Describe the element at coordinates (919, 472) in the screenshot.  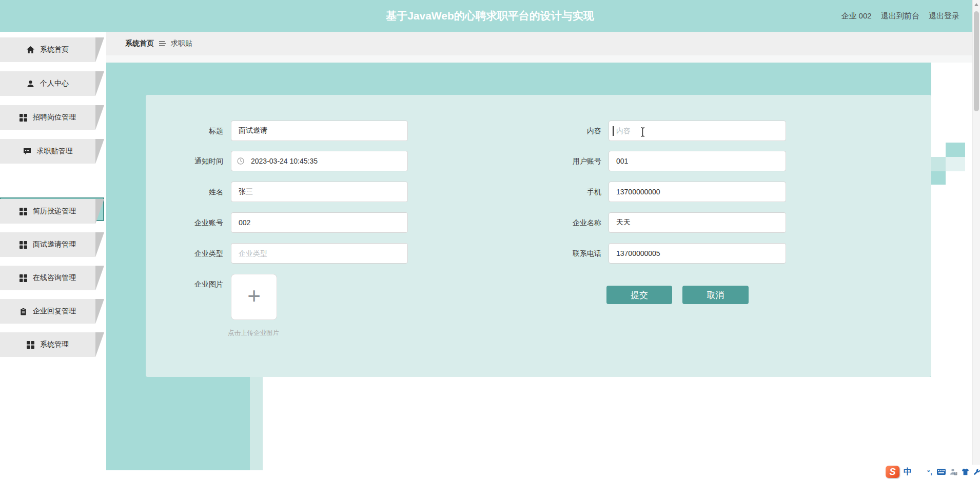
I see `ime-moon-icon` at that location.